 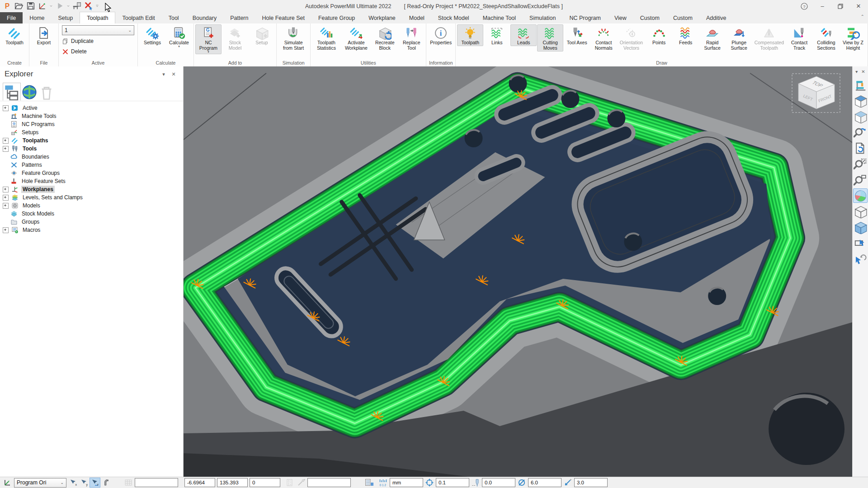 I want to click on statusbar-pointer-x-button: x, so click(x=73, y=483).